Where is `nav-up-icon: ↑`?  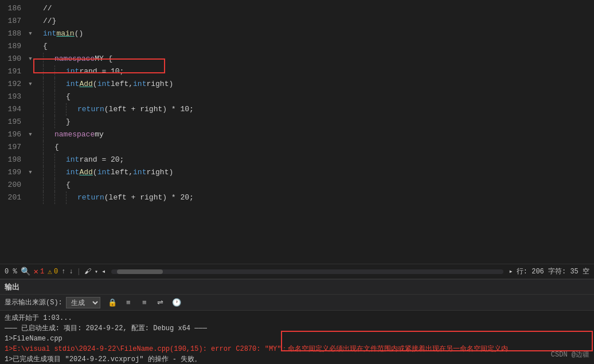
nav-up-icon: ↑ is located at coordinates (63, 272).